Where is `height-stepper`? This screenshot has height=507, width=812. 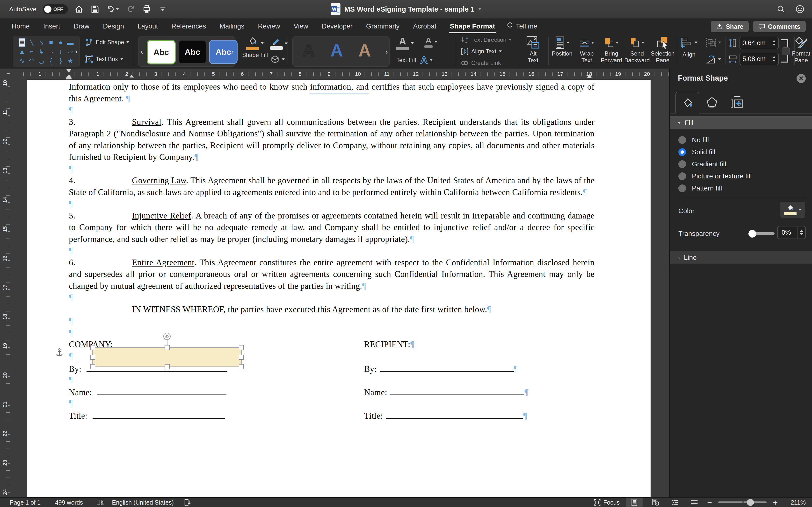
height-stepper is located at coordinates (774, 43).